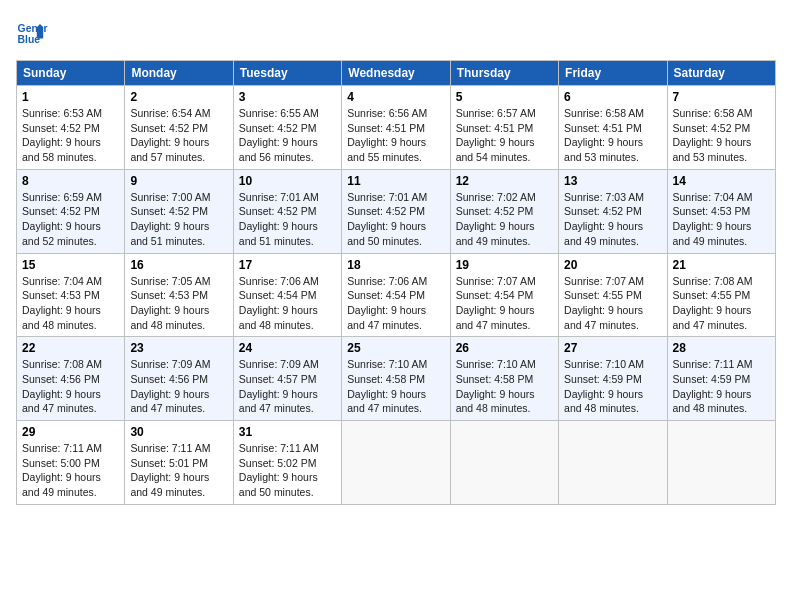 This screenshot has height=612, width=792. Describe the element at coordinates (396, 348) in the screenshot. I see `day-number: 25` at that location.